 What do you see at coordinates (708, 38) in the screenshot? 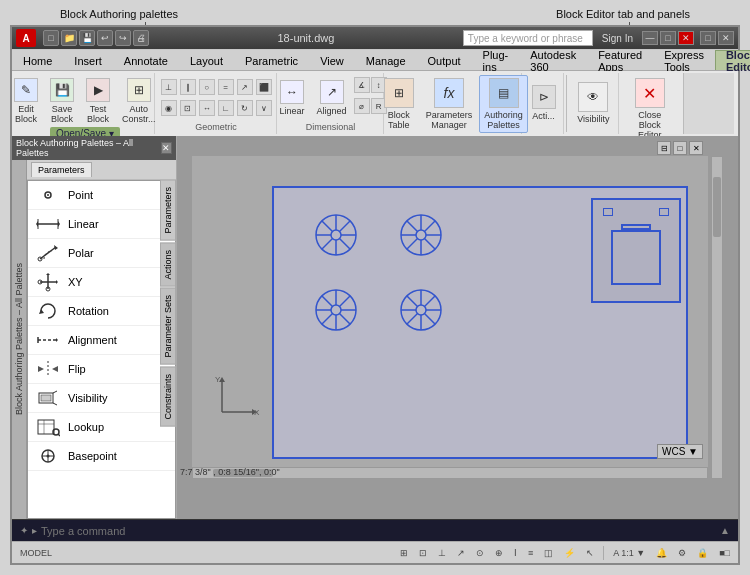
I see `win-min2: □` at bounding box center [708, 38].